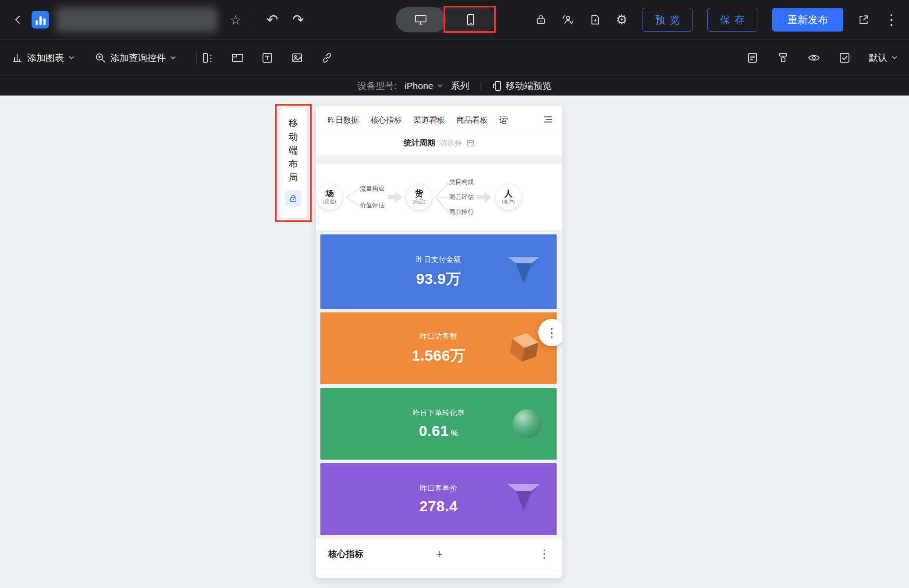  What do you see at coordinates (173, 58) in the screenshot?
I see `chevron-down-icon` at bounding box center [173, 58].